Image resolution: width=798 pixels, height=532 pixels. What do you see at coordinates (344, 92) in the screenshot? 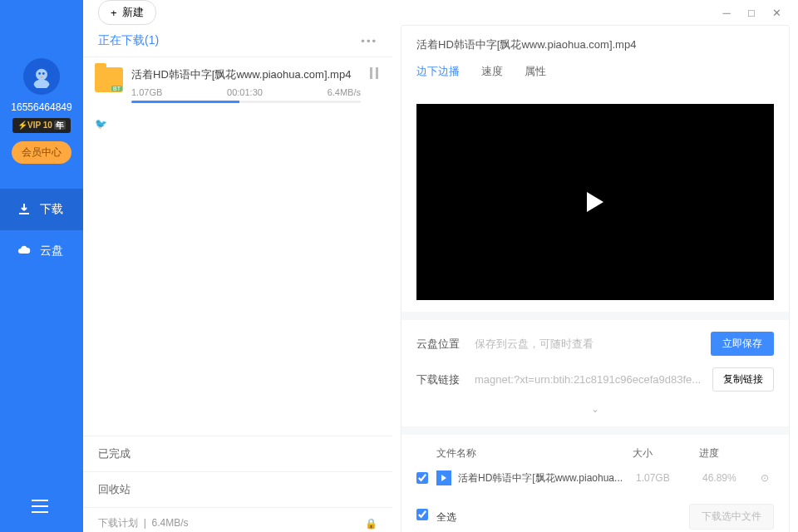
I see `download-speed: 6.4MB/s` at bounding box center [344, 92].